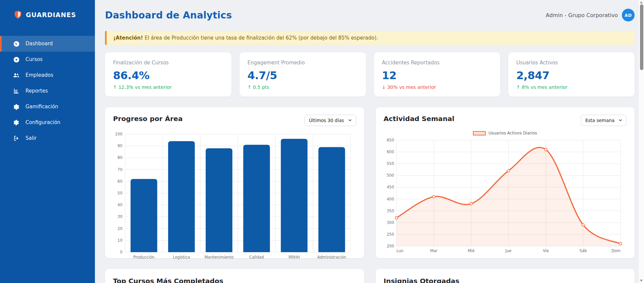 This screenshot has height=283, width=644. Describe the element at coordinates (16, 91) in the screenshot. I see `report-icon` at that location.